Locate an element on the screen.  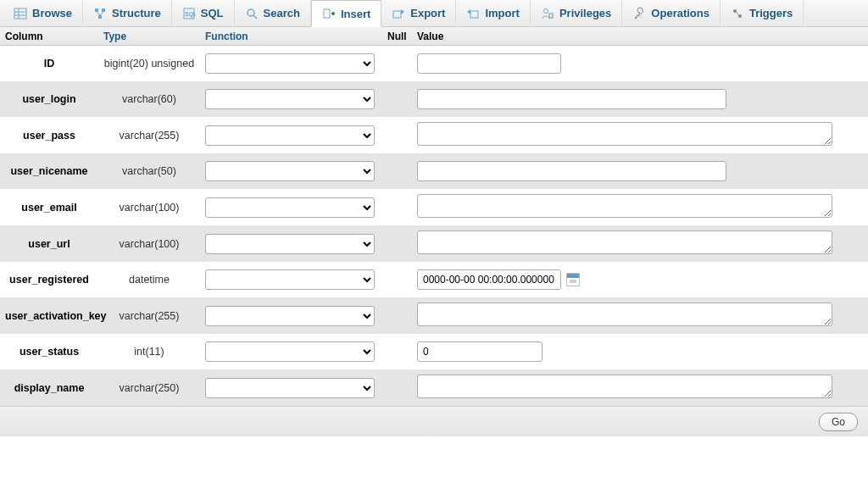
insert-icon is located at coordinates (329, 14).